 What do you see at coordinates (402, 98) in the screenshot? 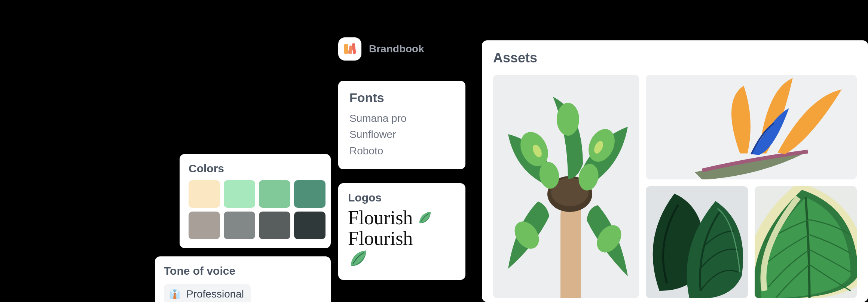
I see `fonts-title: Fonts` at bounding box center [402, 98].